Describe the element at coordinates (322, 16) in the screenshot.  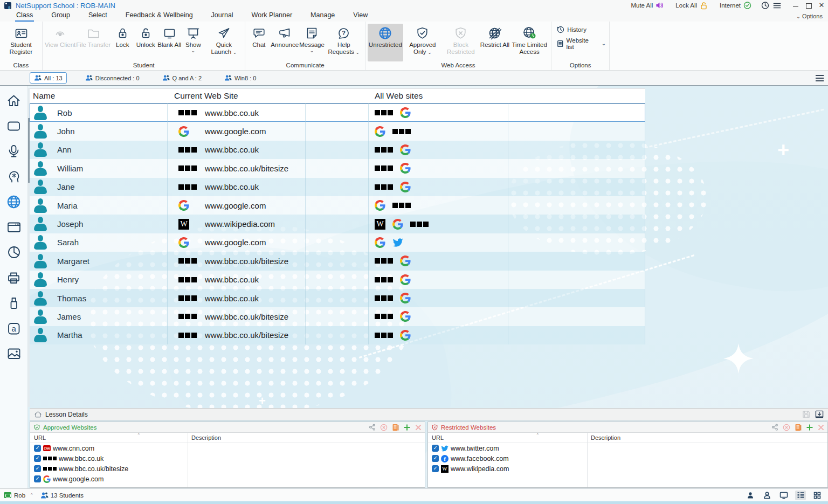
I see `menu-item-manage: Manage` at that location.